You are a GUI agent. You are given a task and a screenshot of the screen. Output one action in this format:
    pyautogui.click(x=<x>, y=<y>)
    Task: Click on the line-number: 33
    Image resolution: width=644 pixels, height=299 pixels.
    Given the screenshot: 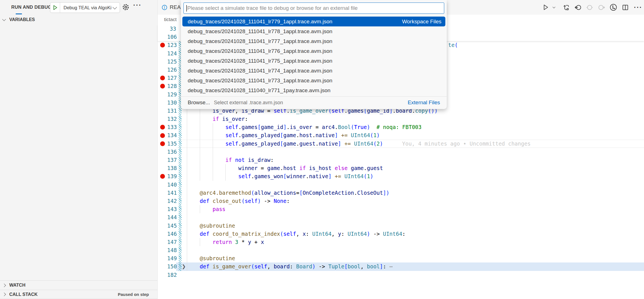 What is the action you would take?
    pyautogui.click(x=172, y=29)
    